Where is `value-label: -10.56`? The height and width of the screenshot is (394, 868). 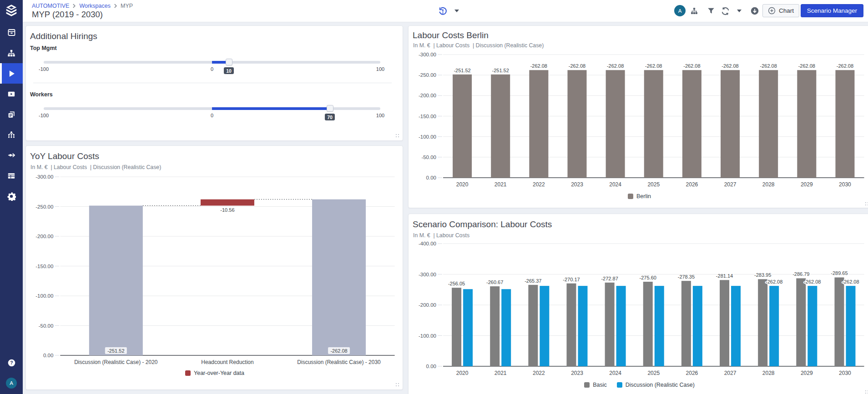 value-label: -10.56 is located at coordinates (227, 210).